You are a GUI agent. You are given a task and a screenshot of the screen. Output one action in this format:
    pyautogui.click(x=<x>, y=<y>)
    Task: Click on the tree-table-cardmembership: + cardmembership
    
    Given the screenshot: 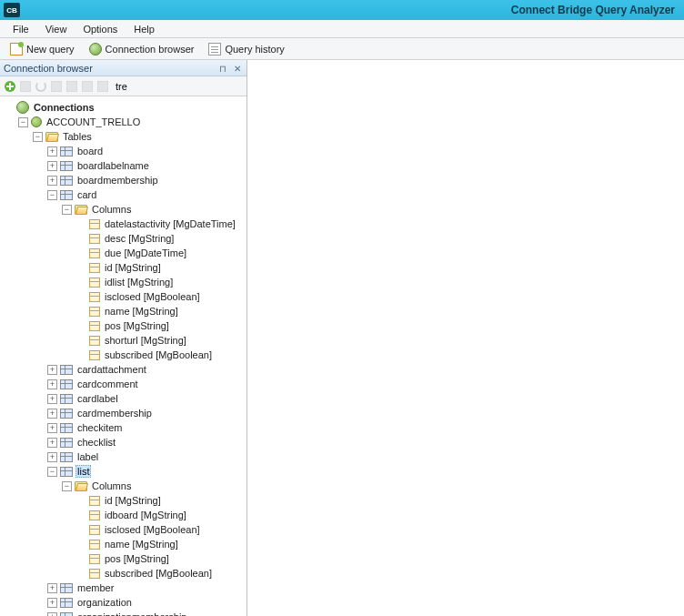 What is the action you would take?
    pyautogui.click(x=146, y=413)
    